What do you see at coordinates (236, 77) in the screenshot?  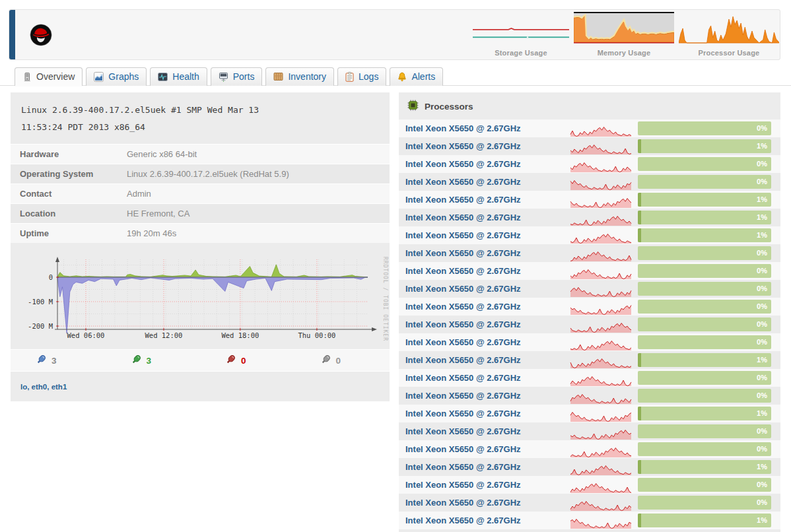 I see `tab-ports: Ports` at bounding box center [236, 77].